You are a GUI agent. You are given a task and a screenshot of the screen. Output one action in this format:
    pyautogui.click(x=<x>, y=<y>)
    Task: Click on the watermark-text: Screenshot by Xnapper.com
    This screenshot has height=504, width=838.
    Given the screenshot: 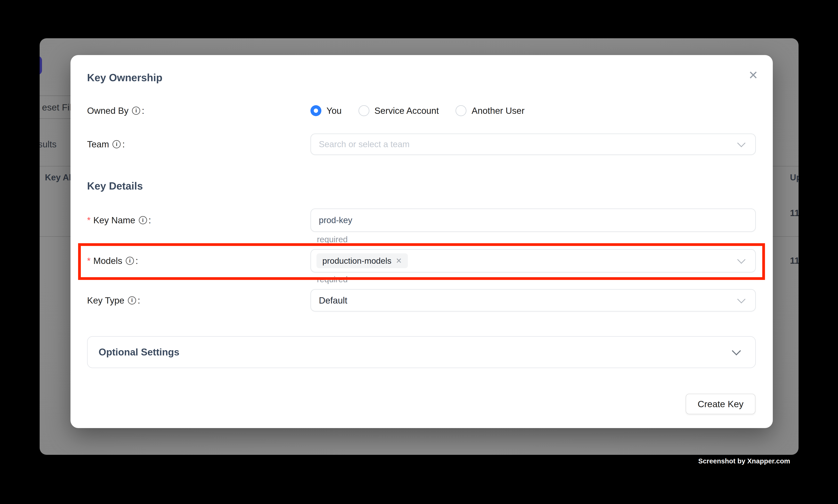 What is the action you would take?
    pyautogui.click(x=744, y=461)
    